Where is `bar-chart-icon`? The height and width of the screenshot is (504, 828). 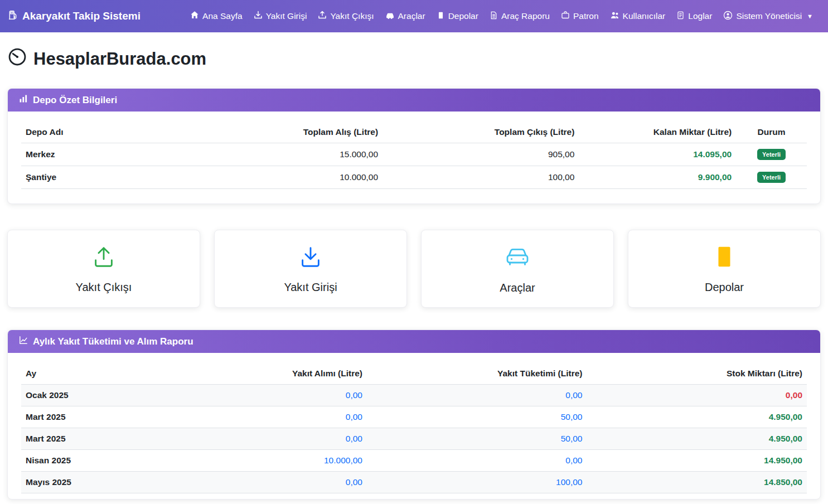 bar-chart-icon is located at coordinates (23, 100).